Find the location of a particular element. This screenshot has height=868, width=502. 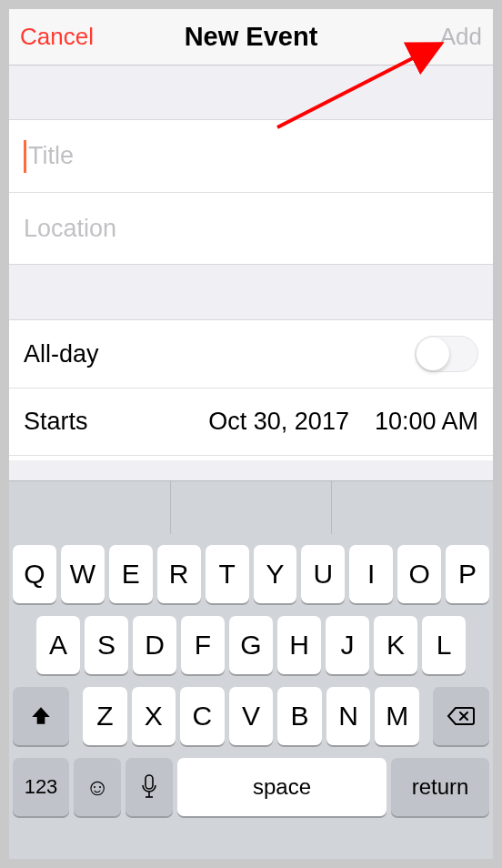

key-g: G is located at coordinates (251, 645).